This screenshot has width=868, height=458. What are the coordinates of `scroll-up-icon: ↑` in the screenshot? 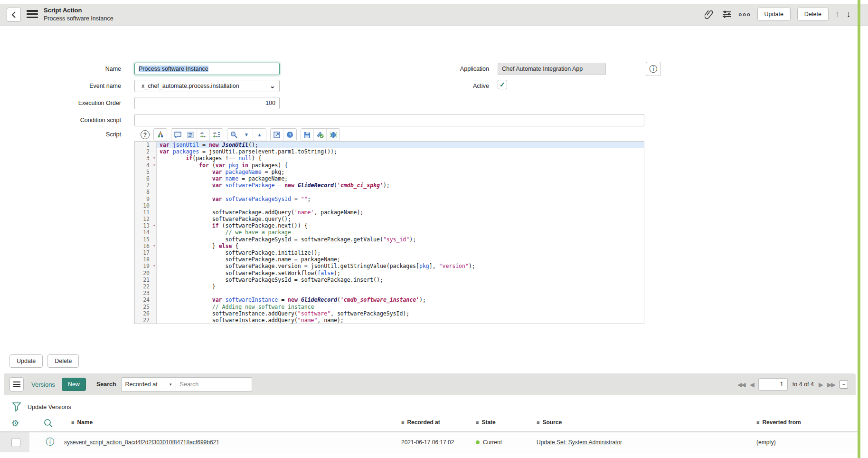 It's located at (838, 14).